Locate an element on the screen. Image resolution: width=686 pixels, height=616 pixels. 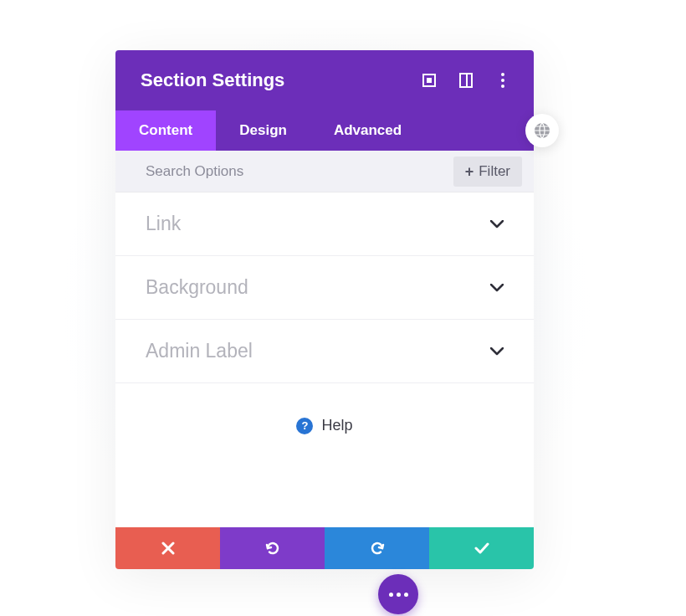
redo-icon is located at coordinates (377, 548).